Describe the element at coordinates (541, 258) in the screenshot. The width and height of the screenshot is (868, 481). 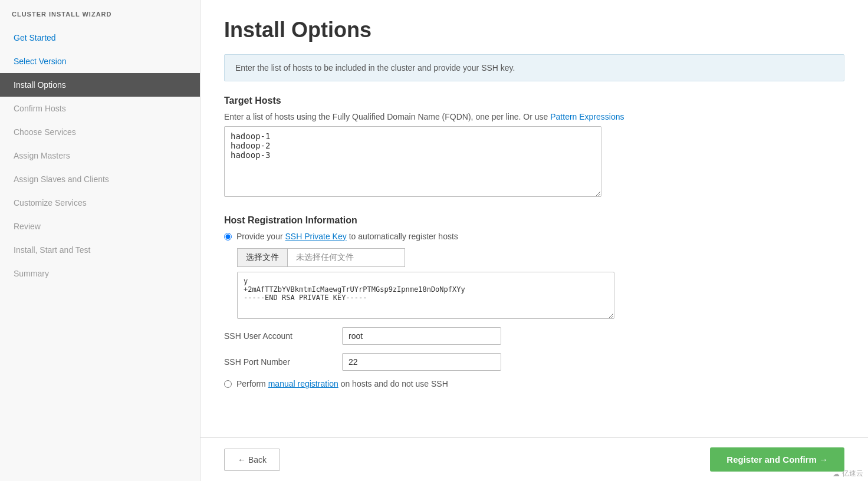
I see `file-chooser-row: 选择文件 未选择任何文件` at that location.